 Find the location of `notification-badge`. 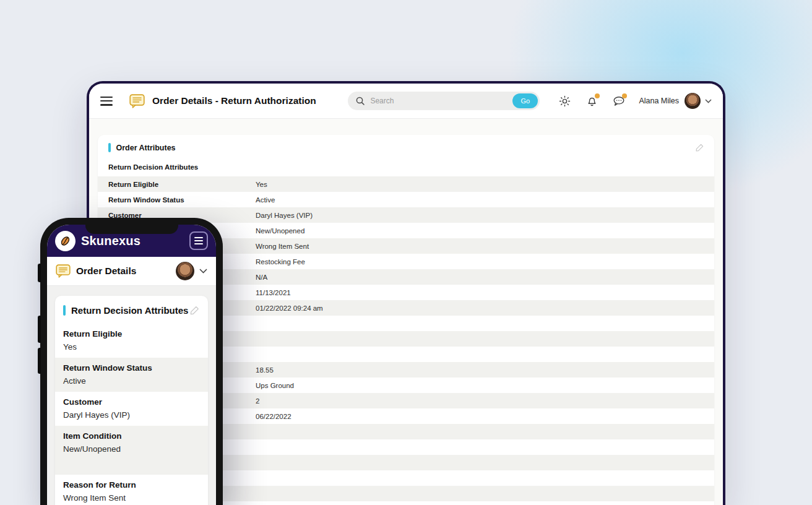

notification-badge is located at coordinates (597, 96).